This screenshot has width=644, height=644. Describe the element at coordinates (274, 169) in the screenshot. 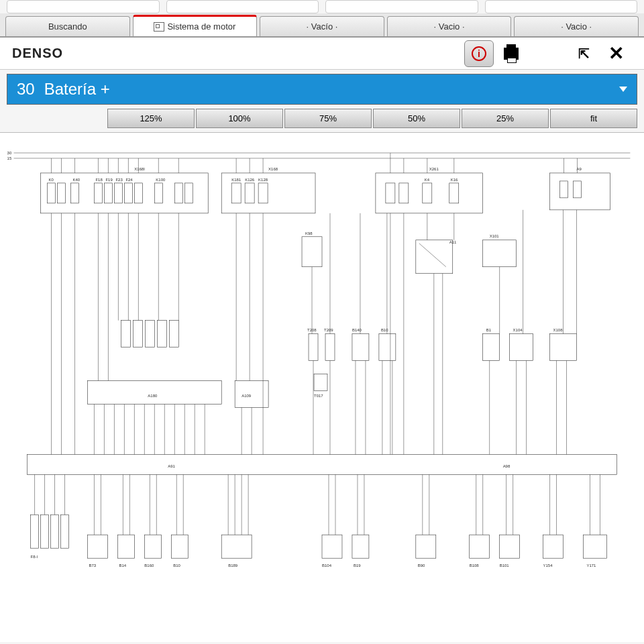

I see `svg-text: X168` at that location.